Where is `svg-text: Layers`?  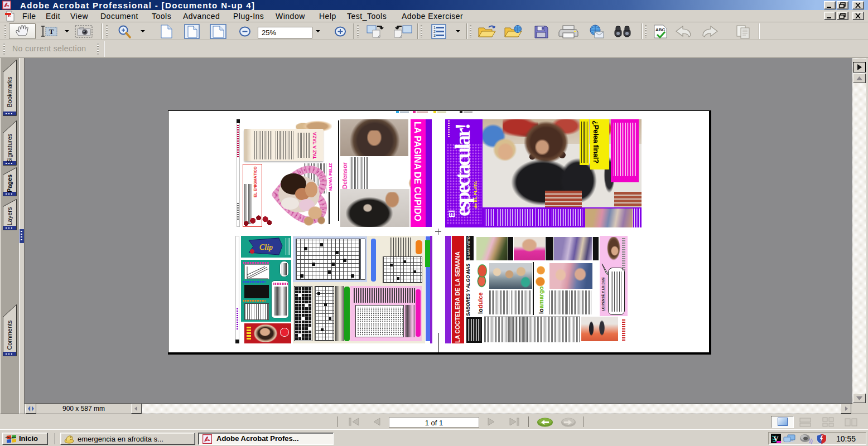 svg-text: Layers is located at coordinates (9, 216).